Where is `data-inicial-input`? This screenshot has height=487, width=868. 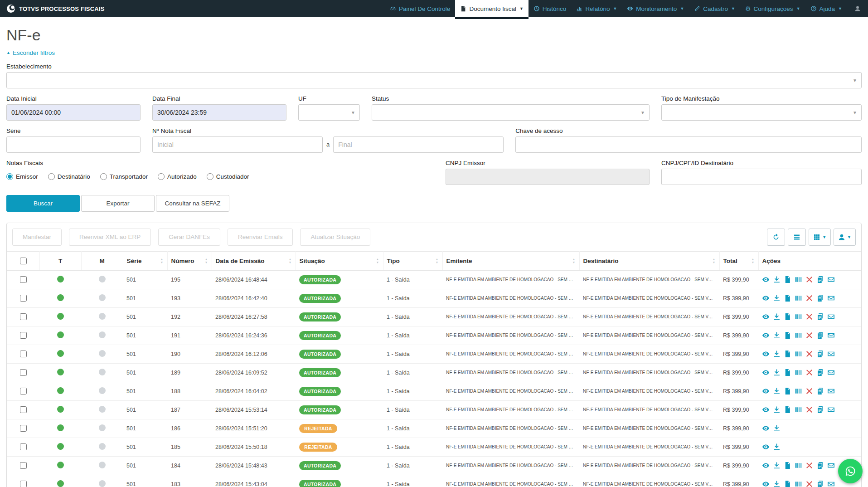 data-inicial-input is located at coordinates (73, 112).